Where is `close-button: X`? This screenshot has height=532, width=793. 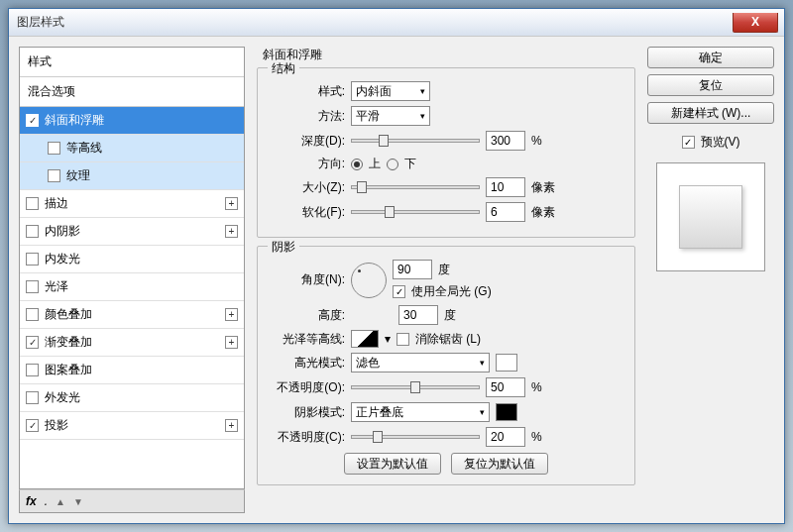
close-button: X is located at coordinates (755, 23).